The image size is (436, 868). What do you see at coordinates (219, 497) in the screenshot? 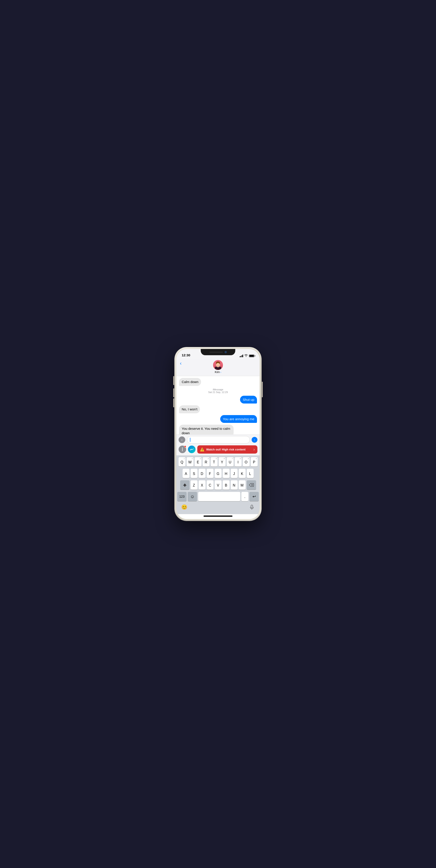
I see `space-key` at bounding box center [219, 497].